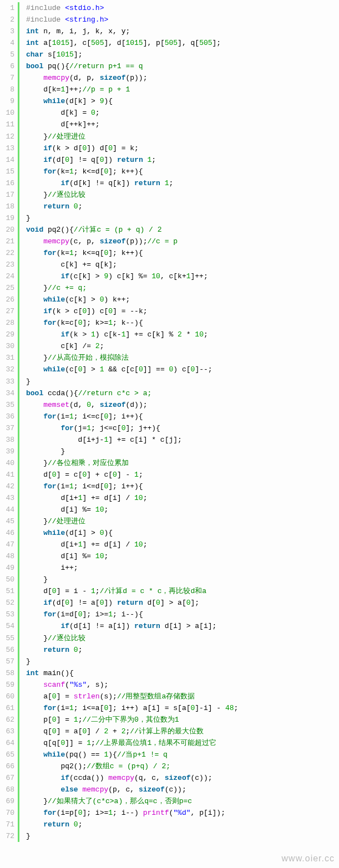  Describe the element at coordinates (8, 323) in the screenshot. I see `line-number: 28` at that location.